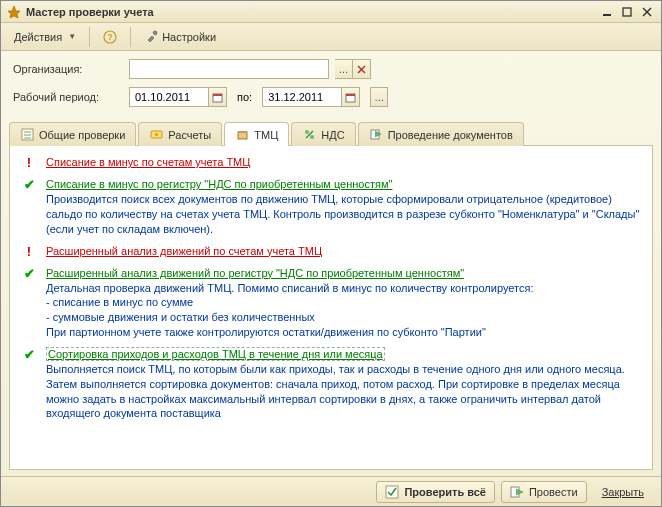 The image size is (662, 507). I want to click on tab-label: НДС, so click(332, 135).